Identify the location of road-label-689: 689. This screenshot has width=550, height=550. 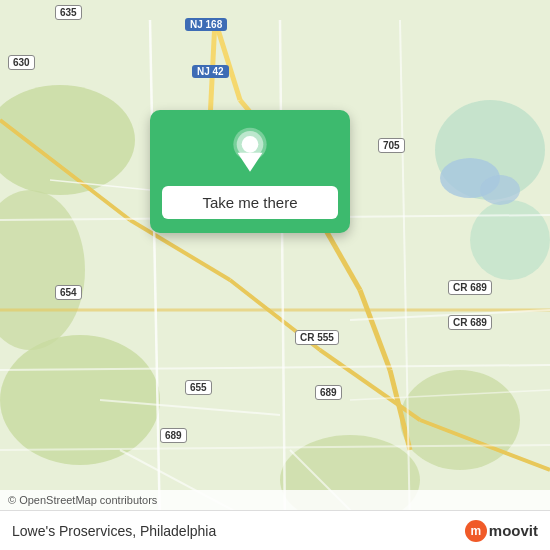
(328, 392).